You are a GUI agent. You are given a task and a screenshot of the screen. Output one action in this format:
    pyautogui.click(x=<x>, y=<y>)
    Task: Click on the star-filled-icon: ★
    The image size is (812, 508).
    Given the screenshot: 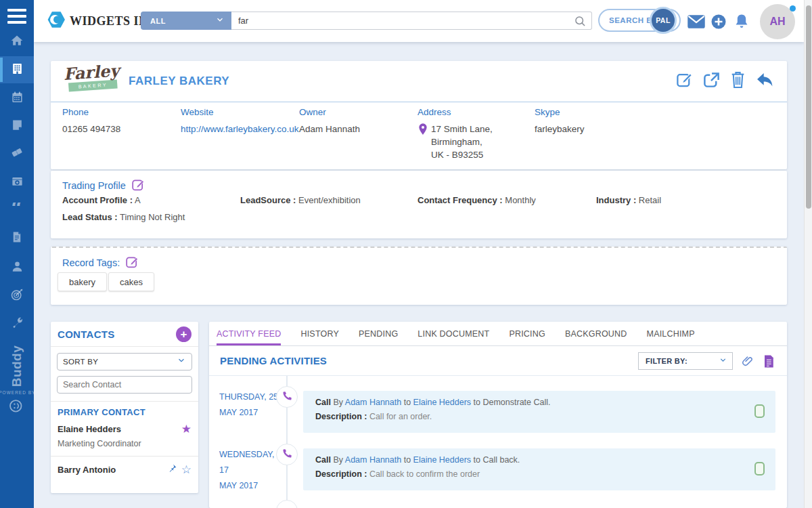 What is the action you would take?
    pyautogui.click(x=187, y=429)
    